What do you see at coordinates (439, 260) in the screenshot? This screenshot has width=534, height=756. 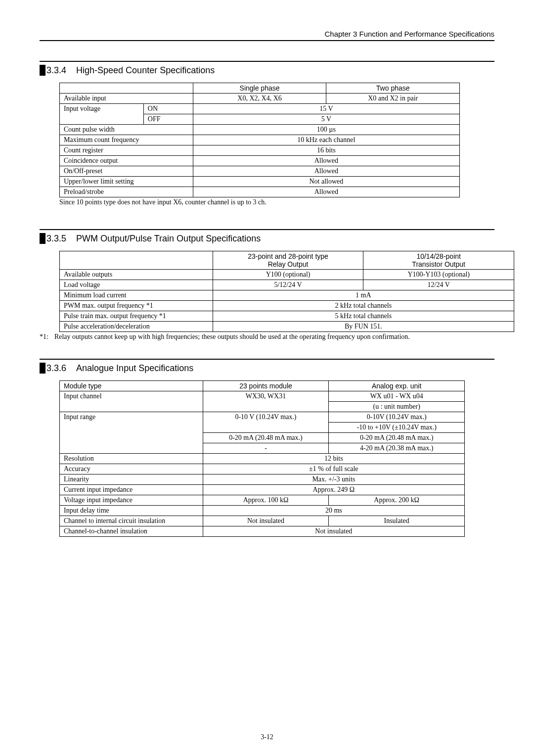 I see `col-header: 10/14/28-point Transistor Output` at bounding box center [439, 260].